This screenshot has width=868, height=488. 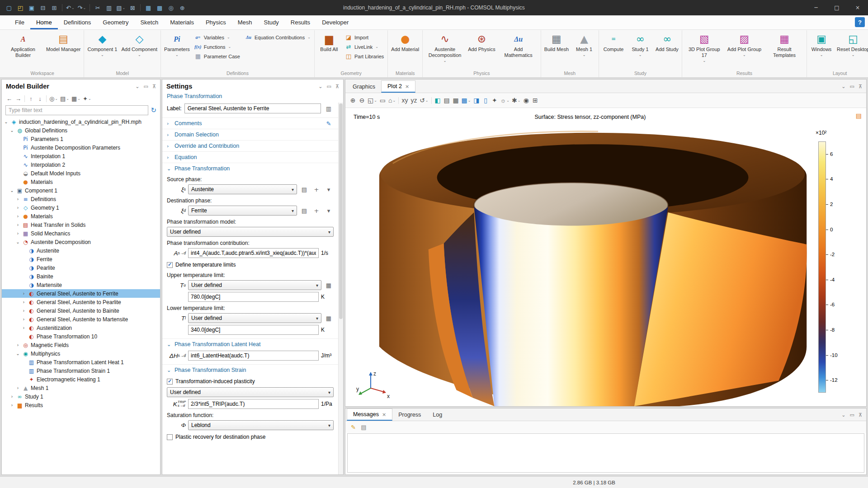 What do you see at coordinates (81, 345) in the screenshot?
I see `tree-item-magnetic-fields: ›◎Magnetic Fields` at bounding box center [81, 345].